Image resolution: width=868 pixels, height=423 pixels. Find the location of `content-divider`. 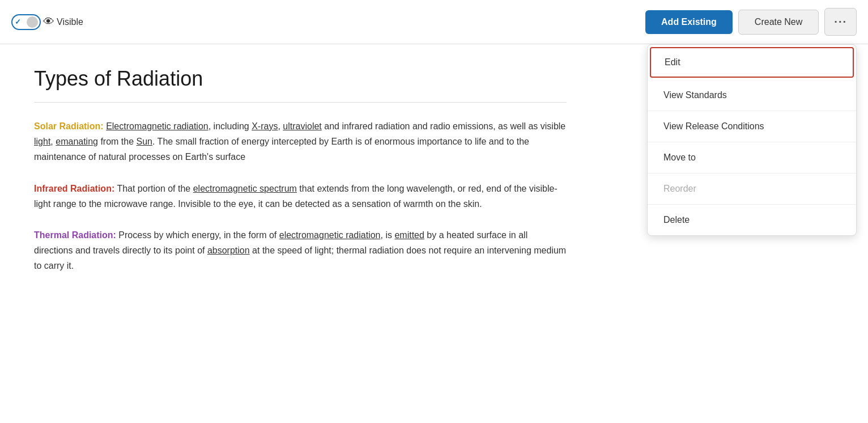

content-divider is located at coordinates (300, 102).